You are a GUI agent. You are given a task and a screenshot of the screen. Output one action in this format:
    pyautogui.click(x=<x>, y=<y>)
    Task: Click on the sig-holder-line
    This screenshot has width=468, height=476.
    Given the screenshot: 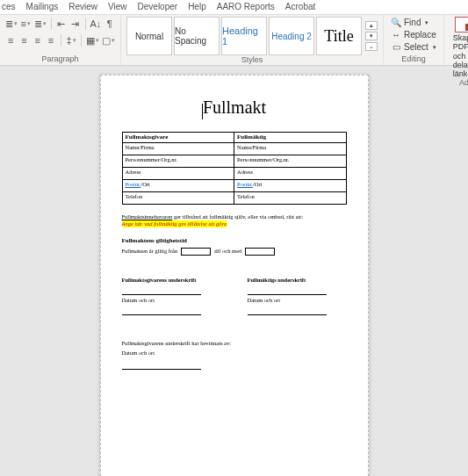 What is the action you would take?
    pyautogui.click(x=287, y=295)
    